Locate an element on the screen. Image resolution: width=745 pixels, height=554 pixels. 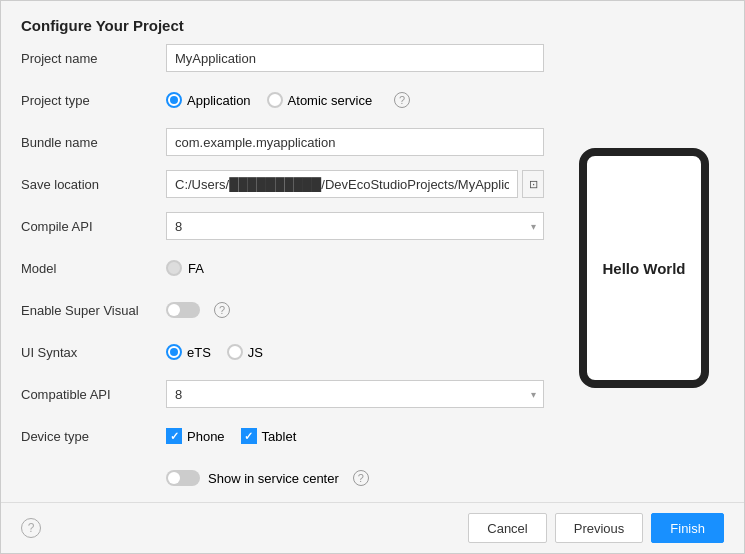
save-location-wrapper: ⊡ is located at coordinates (355, 184).